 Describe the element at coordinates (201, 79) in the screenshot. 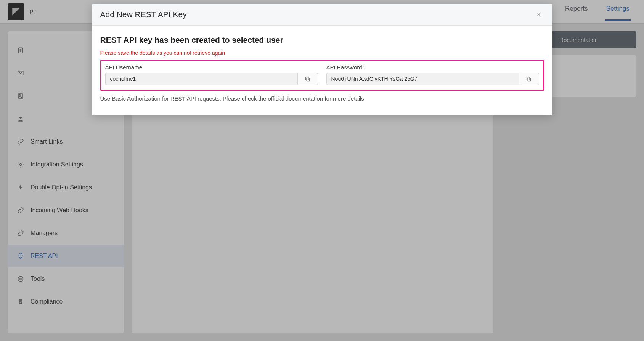

I see `username-field` at that location.